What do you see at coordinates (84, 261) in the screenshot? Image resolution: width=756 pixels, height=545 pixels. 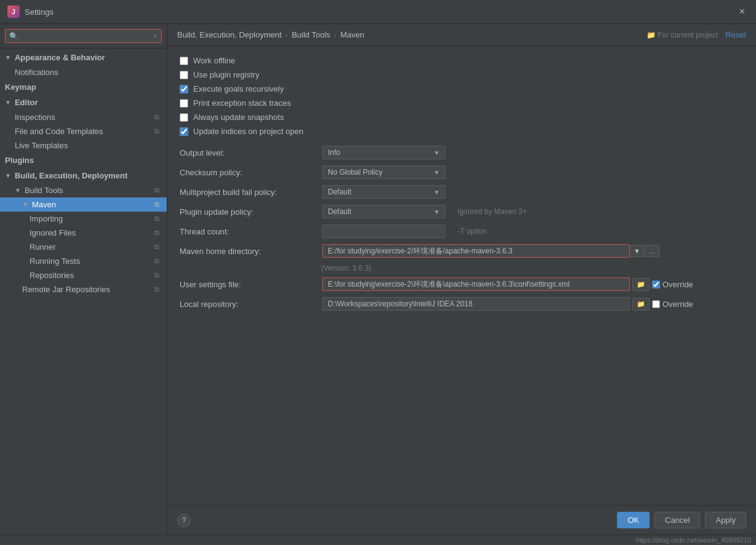 I see `sidebar-item-running-tests: Running Tests ⧉` at bounding box center [84, 261].